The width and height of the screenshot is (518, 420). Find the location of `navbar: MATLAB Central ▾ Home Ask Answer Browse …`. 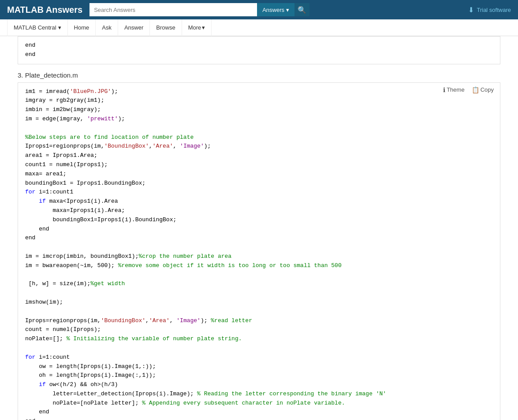

navbar: MATLAB Central ▾ Home Ask Answer Browse … is located at coordinates (259, 28).